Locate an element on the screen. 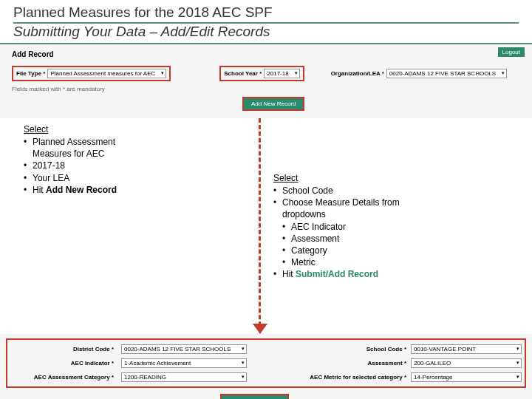 Image resolution: width=532 pixels, height=399 pixels. aec-indicator-label: AEC Indicator * is located at coordinates (62, 364).